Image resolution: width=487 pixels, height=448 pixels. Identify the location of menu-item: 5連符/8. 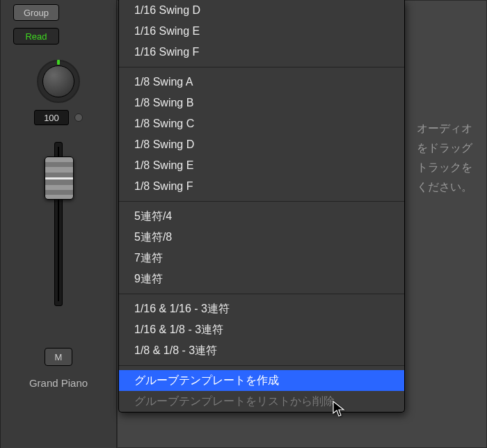
(262, 237).